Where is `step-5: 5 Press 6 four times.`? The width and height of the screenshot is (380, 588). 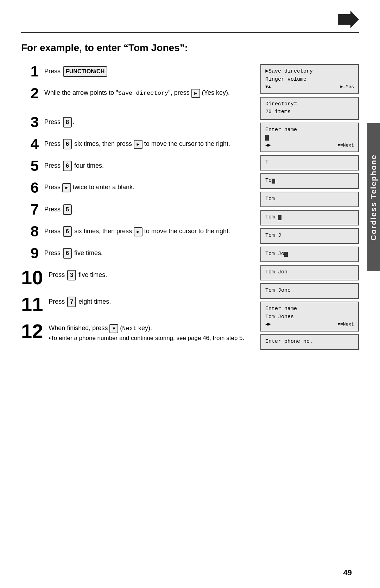 step-5: 5 Press 6 four times. is located at coordinates (134, 166).